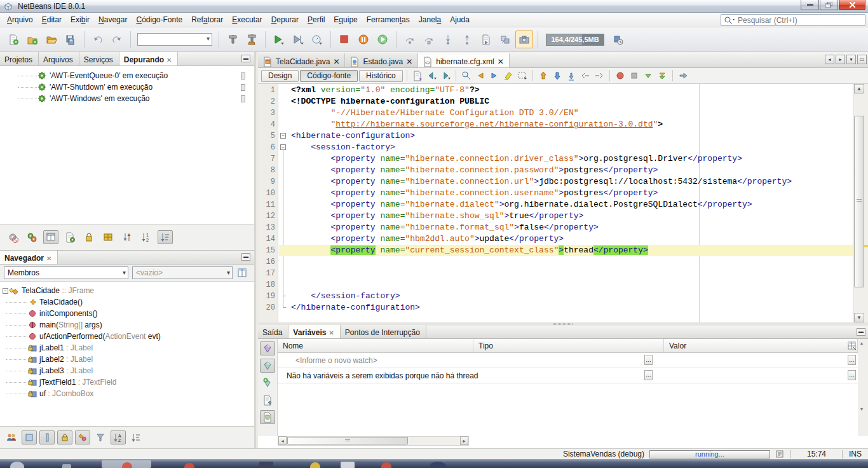 Image resolution: width=868 pixels, height=468 pixels. What do you see at coordinates (568, 376) in the screenshot?
I see `variables-row: Não há variáveis a serem exibidas porque…` at bounding box center [568, 376].